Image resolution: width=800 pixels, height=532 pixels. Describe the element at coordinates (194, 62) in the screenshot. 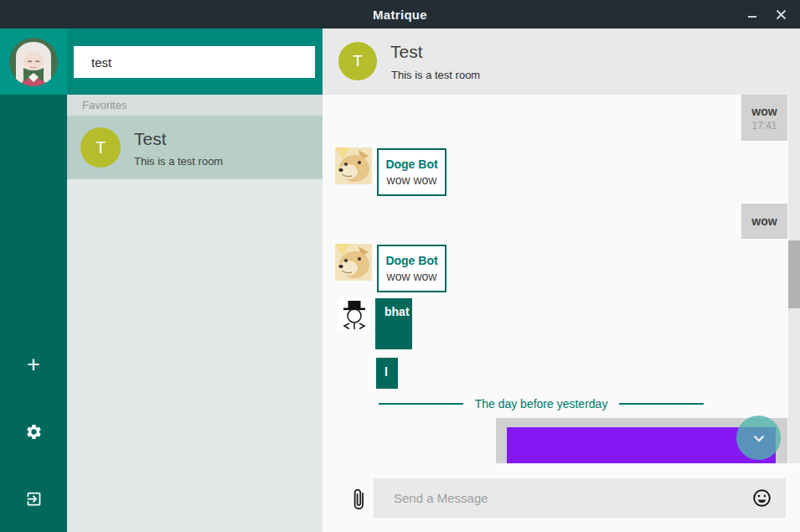

I see `search-header` at that location.